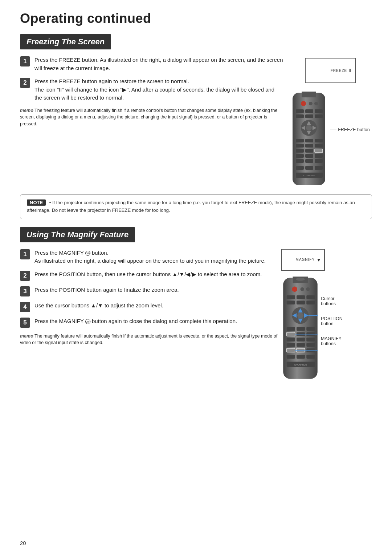  What do you see at coordinates (339, 70) in the screenshot?
I see `freeze-dialog-label: FREEZE` at bounding box center [339, 70].